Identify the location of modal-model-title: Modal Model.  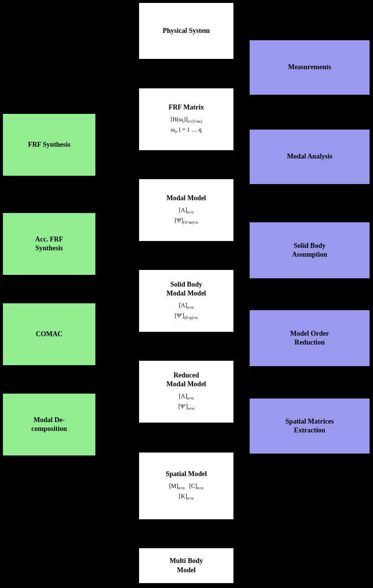
(187, 198).